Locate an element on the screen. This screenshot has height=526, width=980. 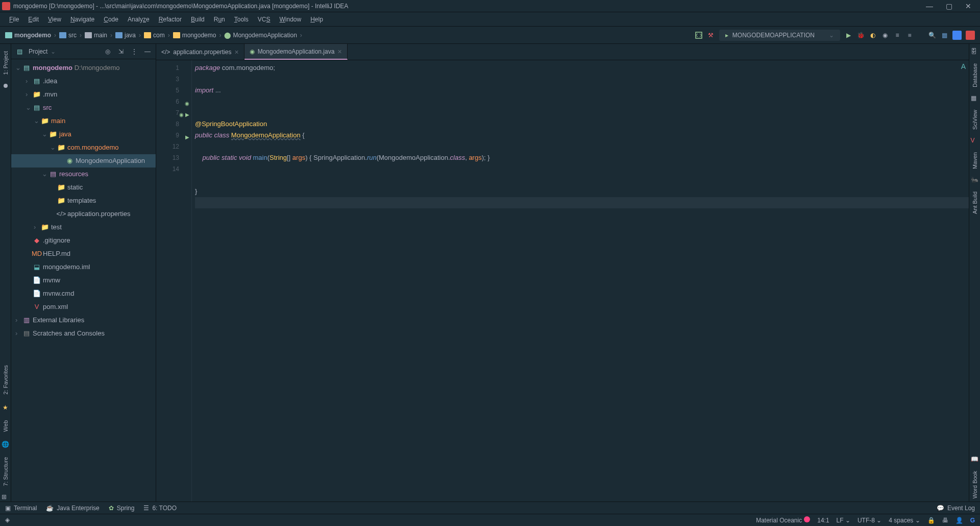
tool-spring: ✿Spring is located at coordinates (121, 508).